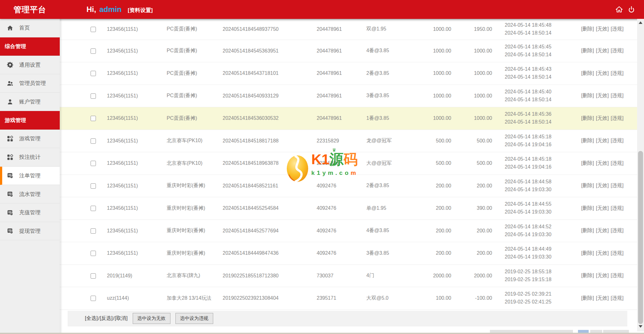  I want to click on sidebar-item-admin-management: 管理员管理, so click(30, 84).